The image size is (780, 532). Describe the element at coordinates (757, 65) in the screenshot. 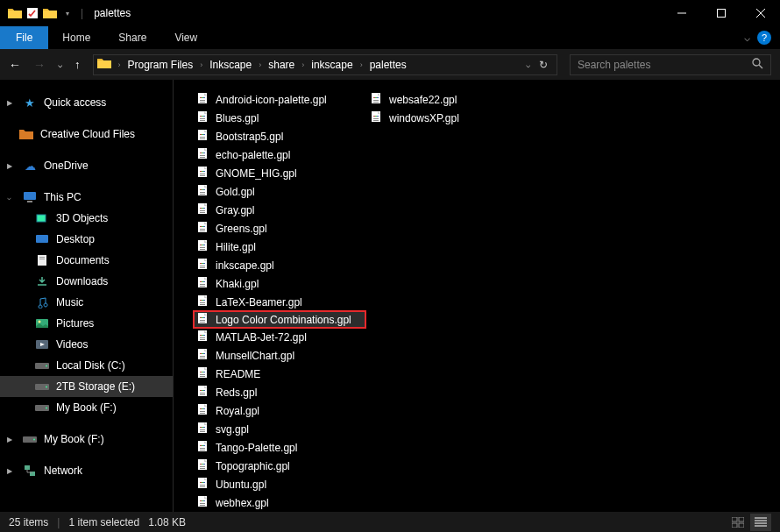

I see `search-icon` at that location.